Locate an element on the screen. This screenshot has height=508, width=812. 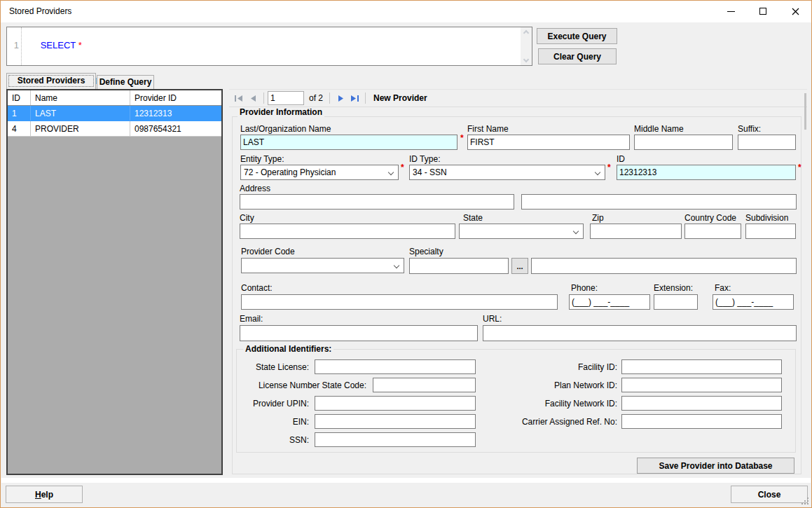
window-title: Stored Providers is located at coordinates (41, 11).